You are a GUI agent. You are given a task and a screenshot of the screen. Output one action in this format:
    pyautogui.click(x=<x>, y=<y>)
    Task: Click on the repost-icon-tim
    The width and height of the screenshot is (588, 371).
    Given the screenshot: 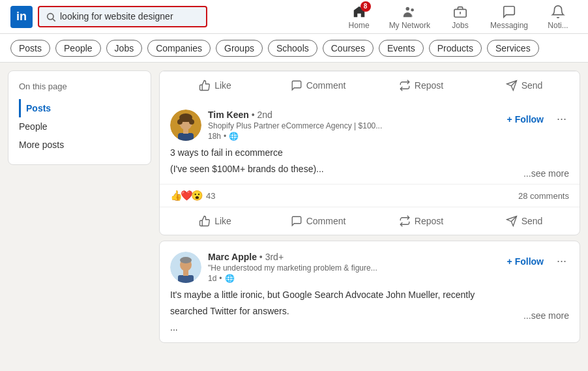 What is the action you would take?
    pyautogui.click(x=405, y=221)
    